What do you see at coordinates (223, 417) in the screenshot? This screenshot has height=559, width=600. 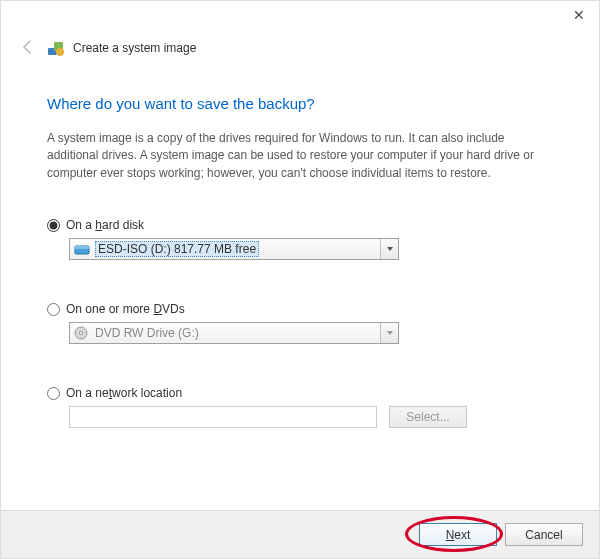 I see `network-path-input` at bounding box center [223, 417].